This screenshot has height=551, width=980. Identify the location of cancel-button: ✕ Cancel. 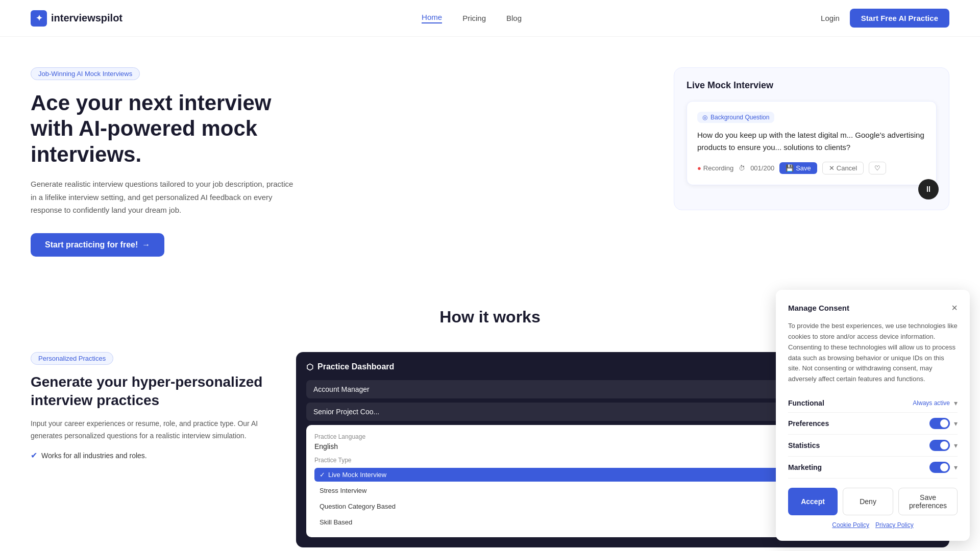
(843, 168).